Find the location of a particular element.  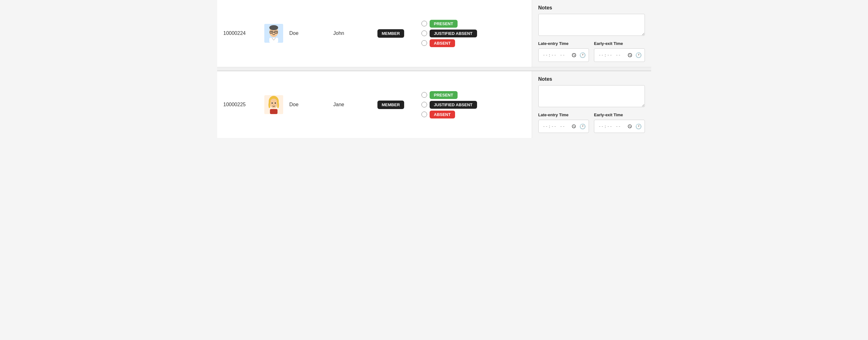

badge-justified-1: JUSTIFIED ABSENT is located at coordinates (454, 34).